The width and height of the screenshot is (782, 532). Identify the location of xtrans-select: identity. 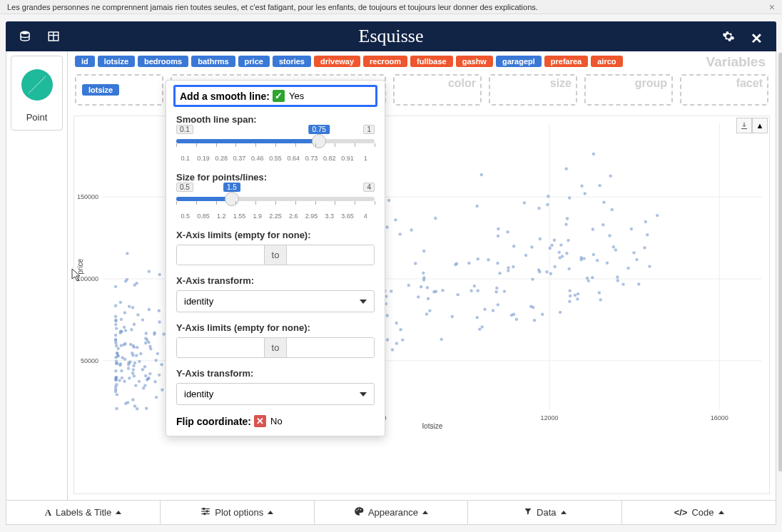
(275, 301).